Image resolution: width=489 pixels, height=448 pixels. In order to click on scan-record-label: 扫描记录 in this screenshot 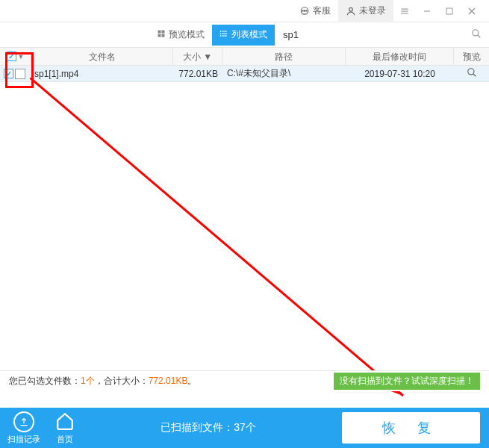, I will do `click(24, 439)`.